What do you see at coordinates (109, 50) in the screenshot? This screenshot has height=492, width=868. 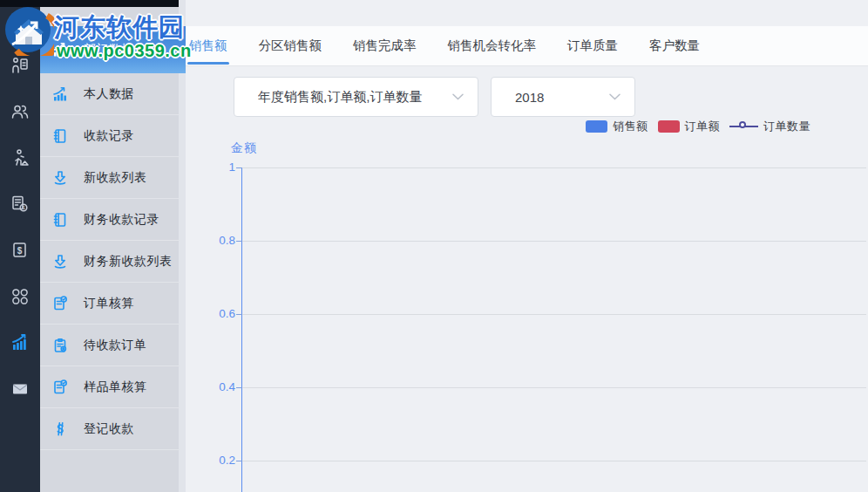 I see `sidebar-item-label: 部门数据` at bounding box center [109, 50].